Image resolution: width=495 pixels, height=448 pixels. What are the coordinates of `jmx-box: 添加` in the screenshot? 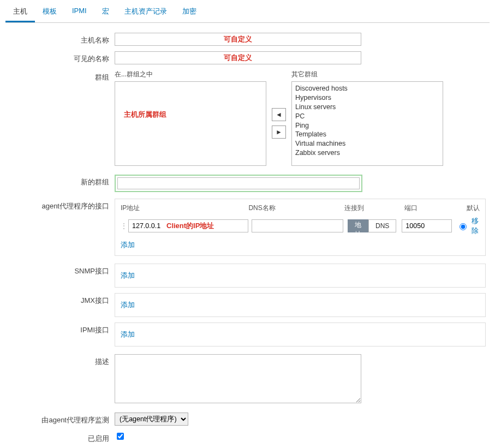 It's located at (300, 305).